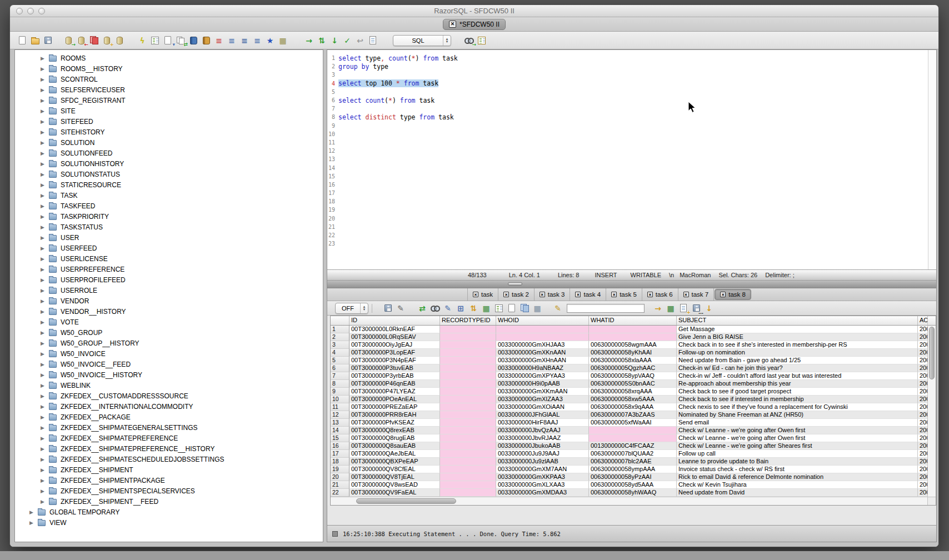 This screenshot has height=560, width=949. I want to click on sort-rows-icon: ⇅, so click(473, 308).